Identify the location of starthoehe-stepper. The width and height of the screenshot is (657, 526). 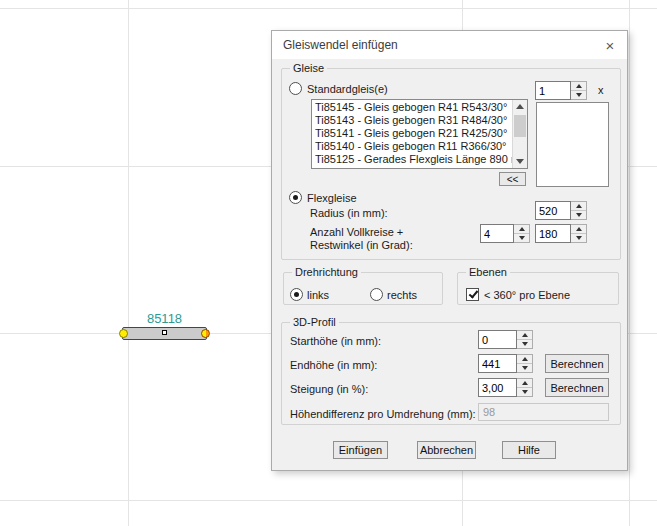
(506, 340).